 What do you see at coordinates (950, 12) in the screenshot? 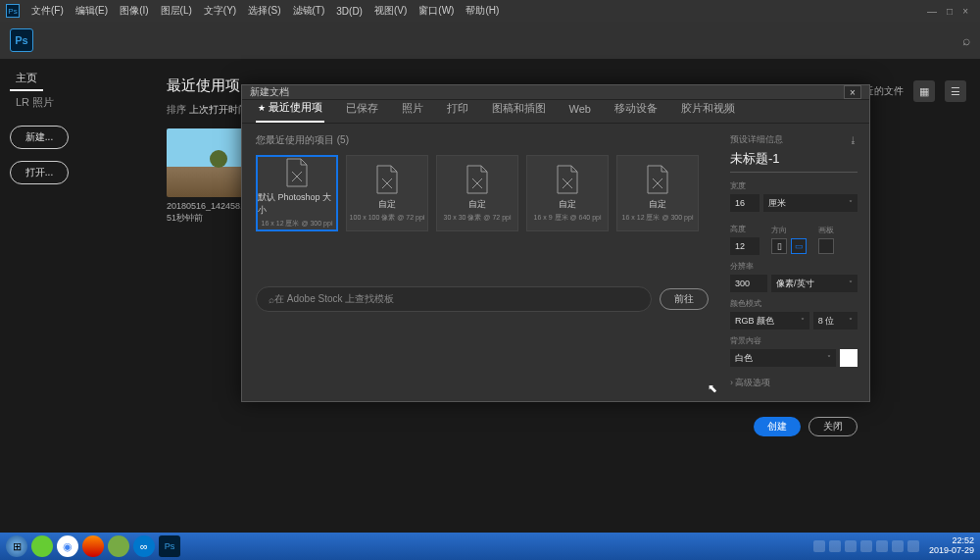
I see `window-max: □` at bounding box center [950, 12].